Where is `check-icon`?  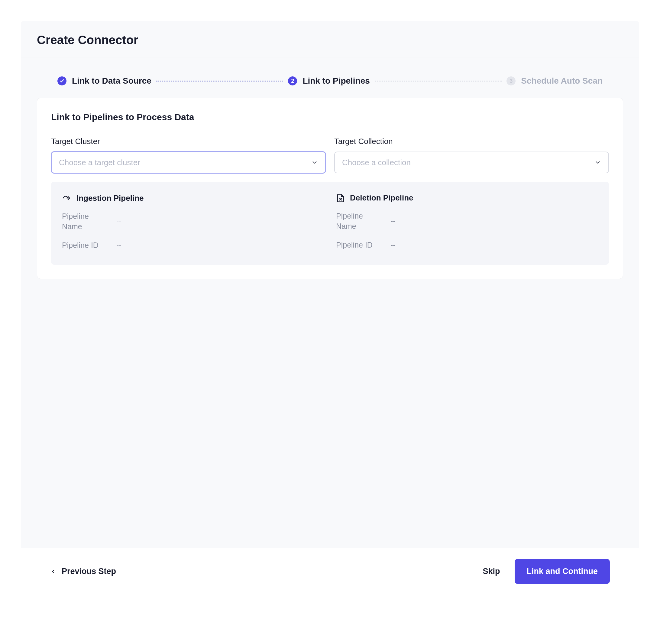 check-icon is located at coordinates (62, 81).